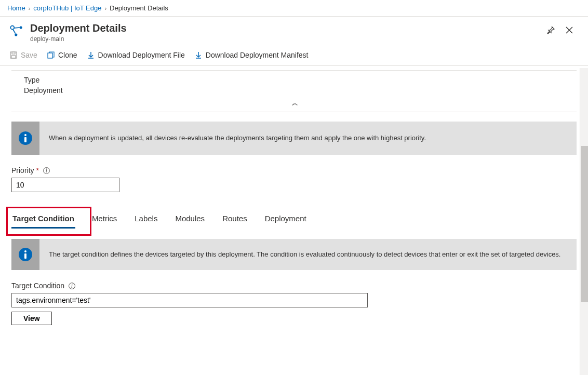 Image resolution: width=588 pixels, height=375 pixels. I want to click on type-label: Type, so click(300, 80).